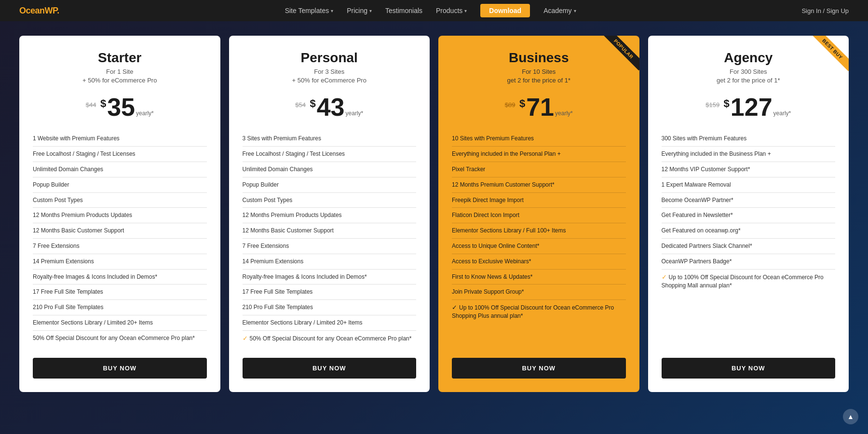 The image size is (868, 434). Describe the element at coordinates (748, 139) in the screenshot. I see `feature-item: 300 Sites with Premium Features` at that location.